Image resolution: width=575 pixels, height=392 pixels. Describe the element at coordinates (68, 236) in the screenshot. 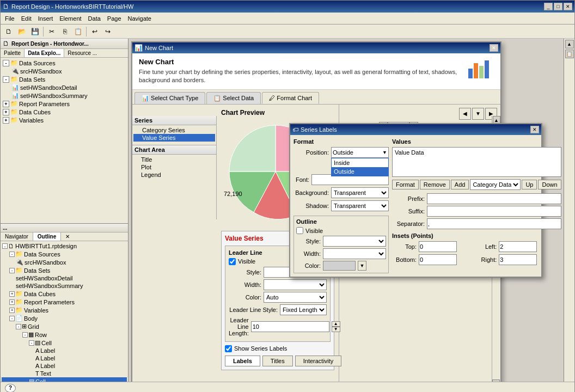

I see `tab-outline-extra: ✕` at that location.